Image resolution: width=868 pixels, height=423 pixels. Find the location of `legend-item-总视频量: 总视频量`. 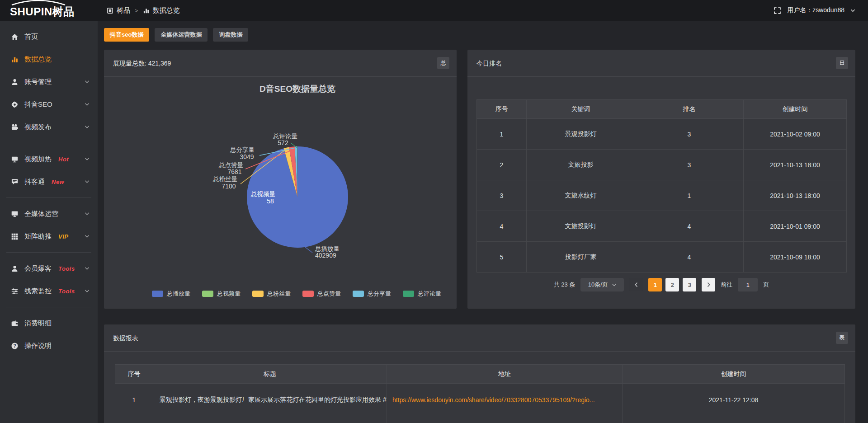

legend-item-总视频量: 总视频量 is located at coordinates (222, 294).